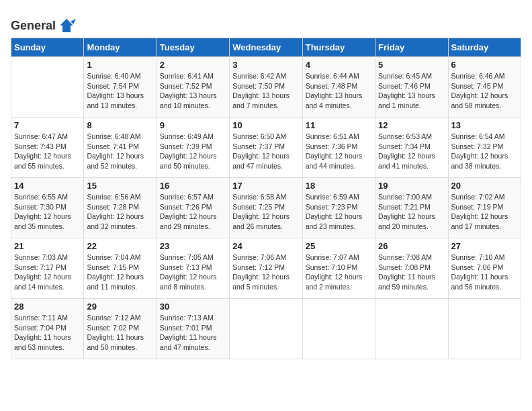 Image resolution: width=532 pixels, height=411 pixels. Describe the element at coordinates (193, 148) in the screenshot. I see `calendar-cell: 9Sunrise: 6:49 AM Sunset: 7:39 PM Daylig…` at that location.